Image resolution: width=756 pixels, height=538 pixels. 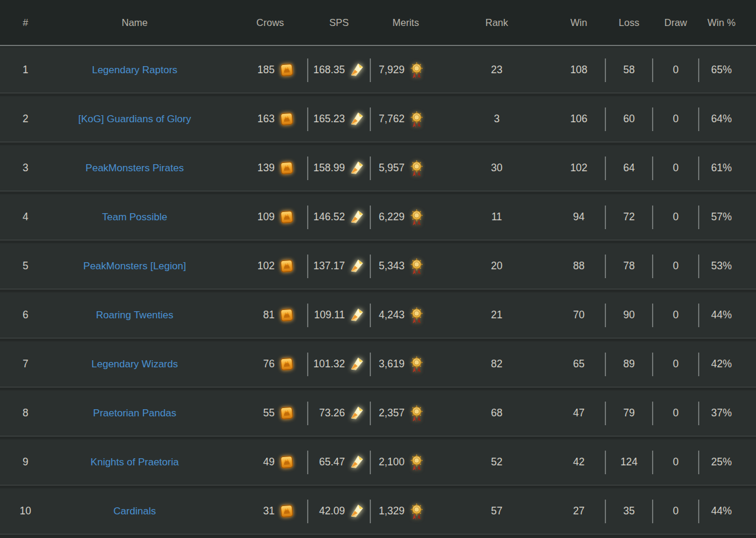 I want to click on header-rank-position: #, so click(x=25, y=22).